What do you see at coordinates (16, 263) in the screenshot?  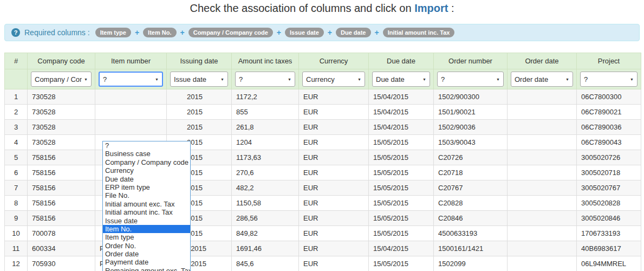 I see `cell-num: 12` at bounding box center [16, 263].